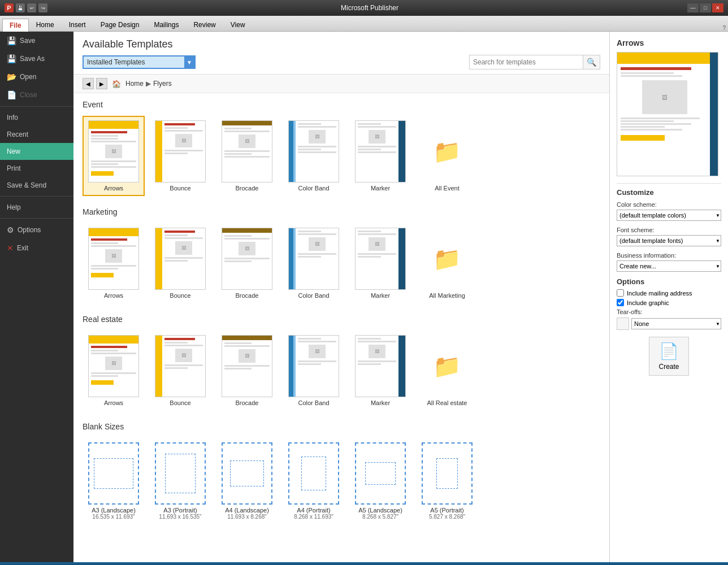 The width and height of the screenshot is (728, 565). What do you see at coordinates (380, 403) in the screenshot?
I see `template-label-marker-realestate: Marker` at bounding box center [380, 403].